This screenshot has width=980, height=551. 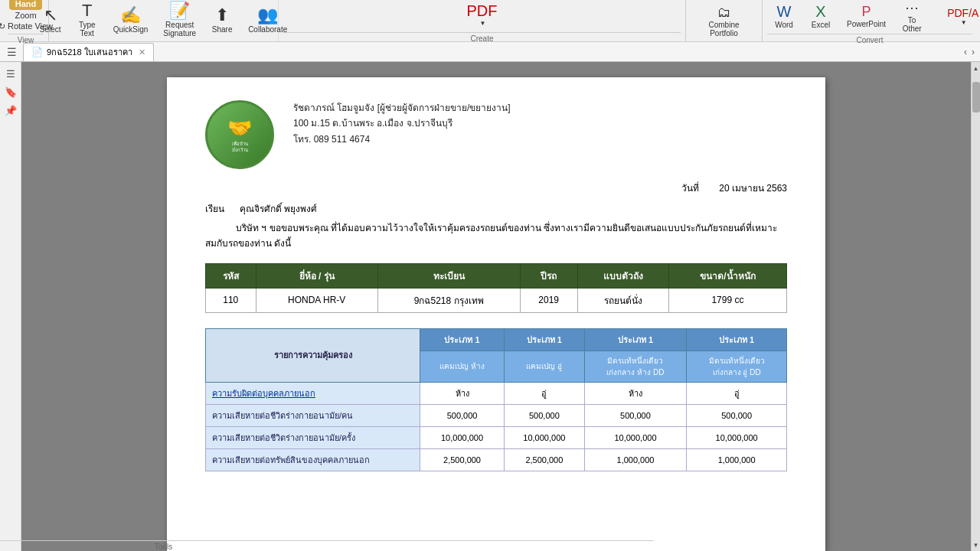 What do you see at coordinates (87, 19) in the screenshot?
I see `type-text-button: T Type Text` at bounding box center [87, 19].